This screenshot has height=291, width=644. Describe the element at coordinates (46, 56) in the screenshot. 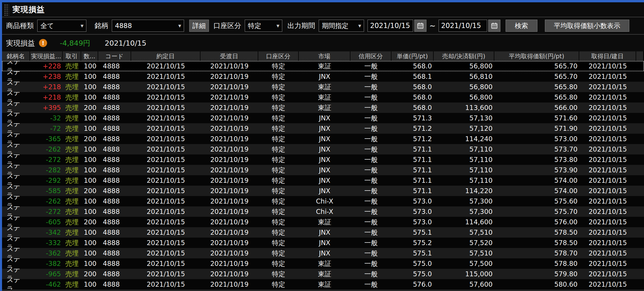

I see `column-header-pl: 実現損益...` at that location.